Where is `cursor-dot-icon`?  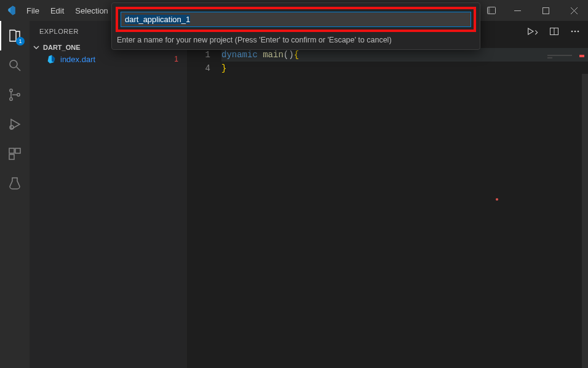
cursor-dot-icon is located at coordinates (497, 199).